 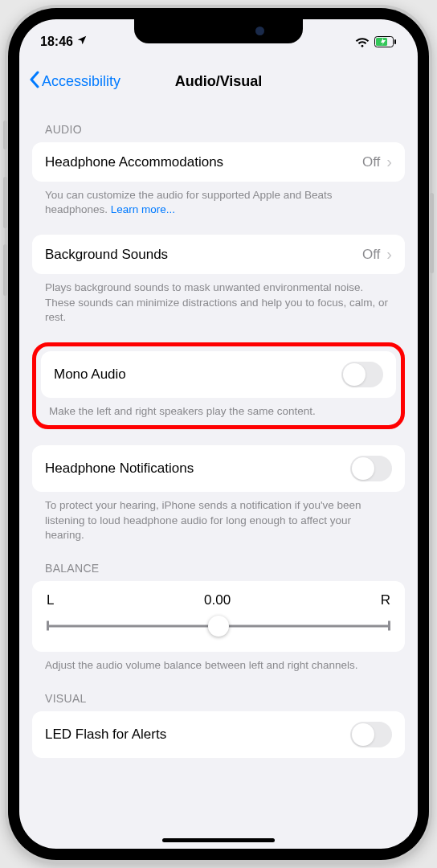 What do you see at coordinates (218, 469) in the screenshot?
I see `headphone-notifications-cell: Headphone Notifications` at bounding box center [218, 469].